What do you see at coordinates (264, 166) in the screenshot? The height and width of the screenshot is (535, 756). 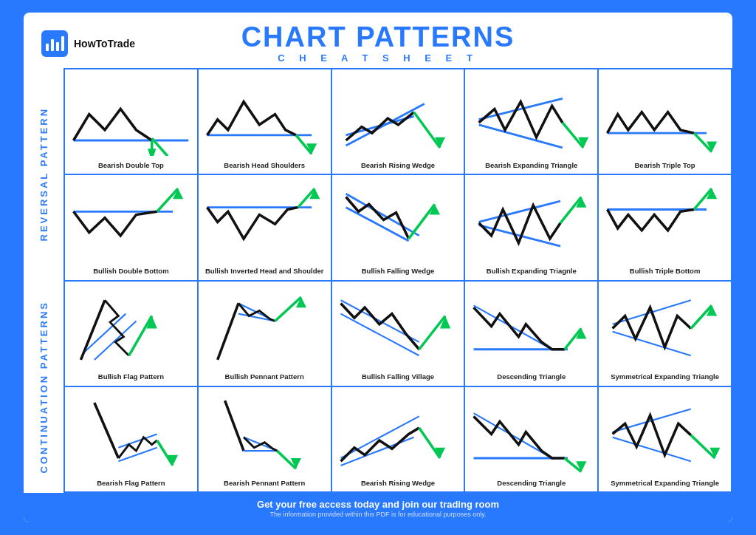 I see `cell-label: Bearish Head Shoulders` at bounding box center [264, 166].